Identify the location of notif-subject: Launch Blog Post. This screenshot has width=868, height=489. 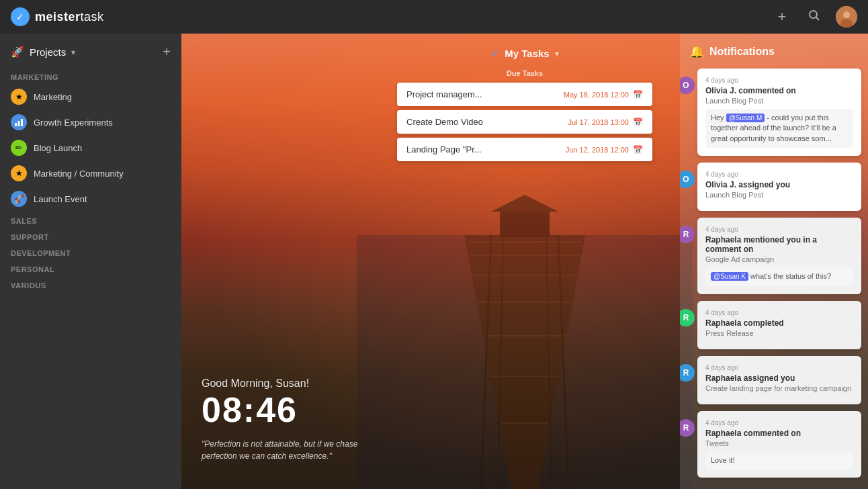
(779, 195).